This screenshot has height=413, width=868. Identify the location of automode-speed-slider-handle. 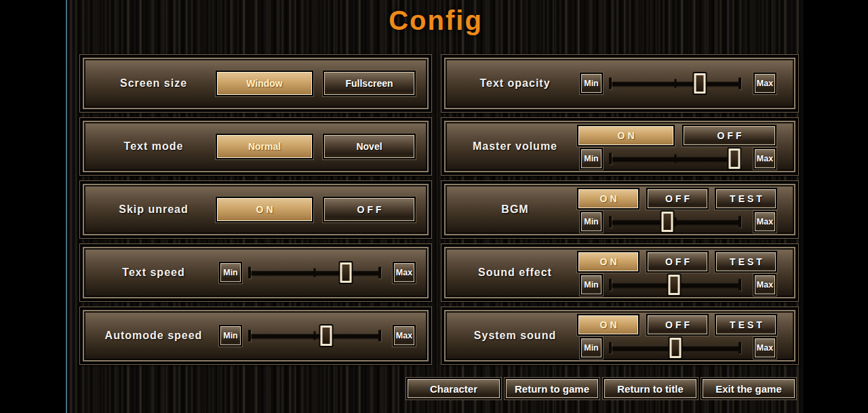
(327, 336).